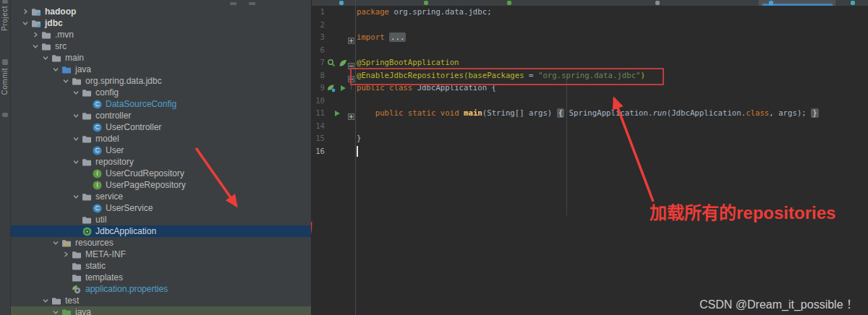 This screenshot has height=315, width=868. Describe the element at coordinates (161, 243) in the screenshot. I see `tree-row-resources: resources` at that location.